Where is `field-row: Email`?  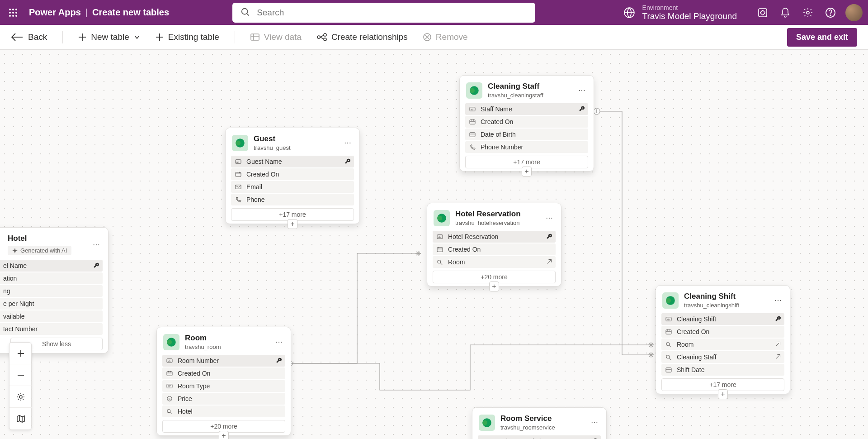 field-row: Email is located at coordinates (292, 187).